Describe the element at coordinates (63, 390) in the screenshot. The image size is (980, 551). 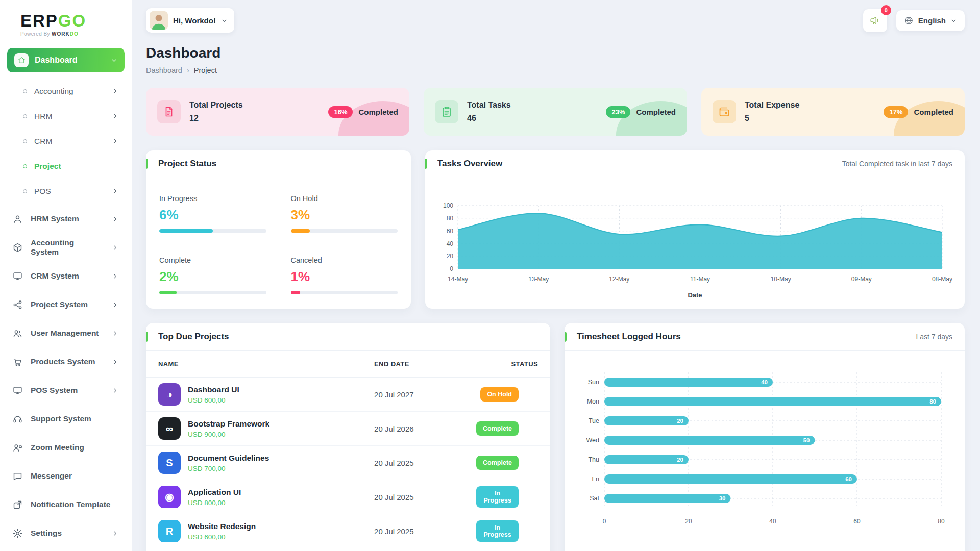
I see `sidebar-item-pos-system: POS System` at that location.